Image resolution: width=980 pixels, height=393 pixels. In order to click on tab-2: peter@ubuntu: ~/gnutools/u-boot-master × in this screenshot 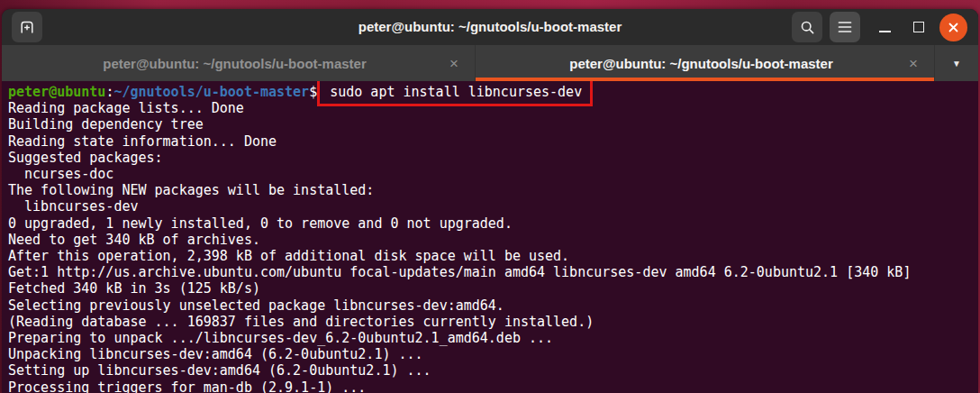, I will do `click(705, 63)`.